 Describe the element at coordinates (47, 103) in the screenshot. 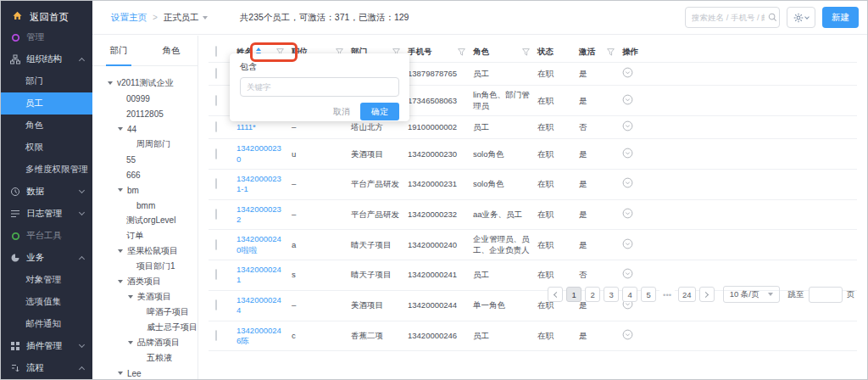

I see `sidebar-item-employee: 员工` at that location.